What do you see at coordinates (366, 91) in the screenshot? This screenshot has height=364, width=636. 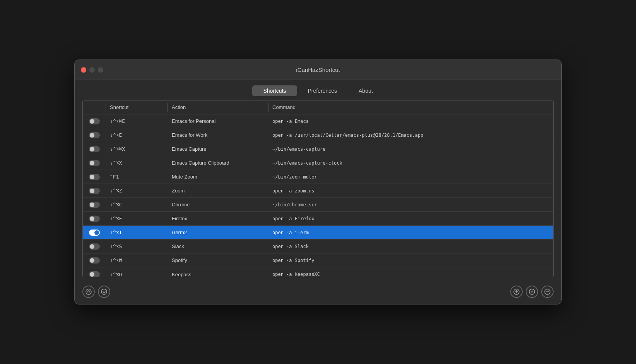 I see `tab-about: About` at bounding box center [366, 91].